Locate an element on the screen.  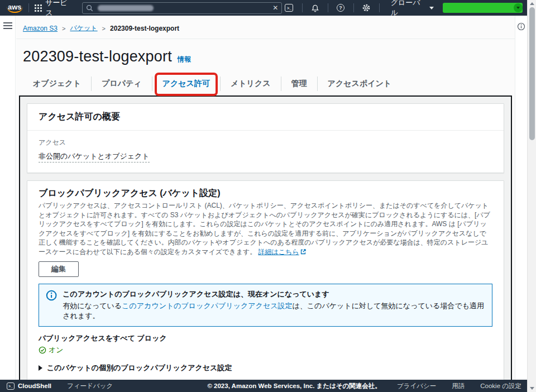
account-bpa-info-banner: このアカウントのブロックパブリックアクセス設定は、現在オンになっています 有効に… is located at coordinates (266, 305).